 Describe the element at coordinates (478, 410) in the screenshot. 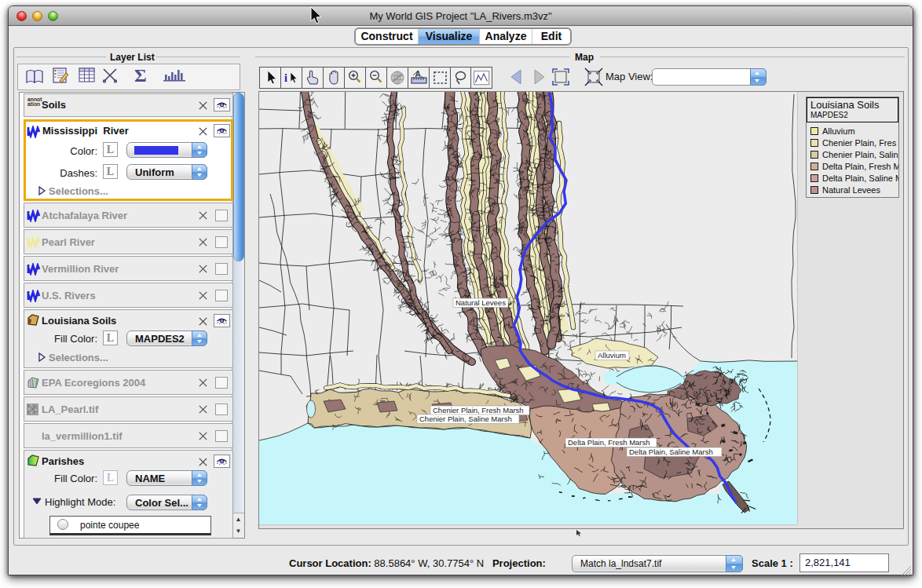

I see `svg-text: Chenier Plain, Fresh Marsh` at that location.